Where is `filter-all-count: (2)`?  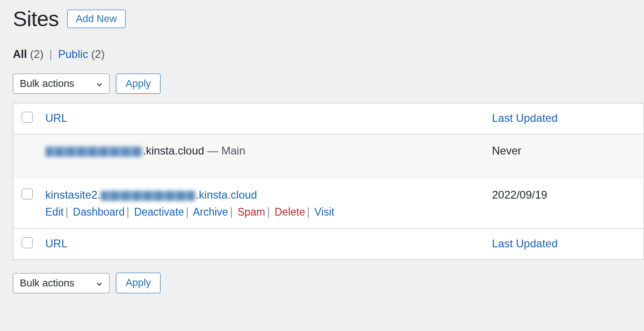
filter-all-count: (2) is located at coordinates (37, 54).